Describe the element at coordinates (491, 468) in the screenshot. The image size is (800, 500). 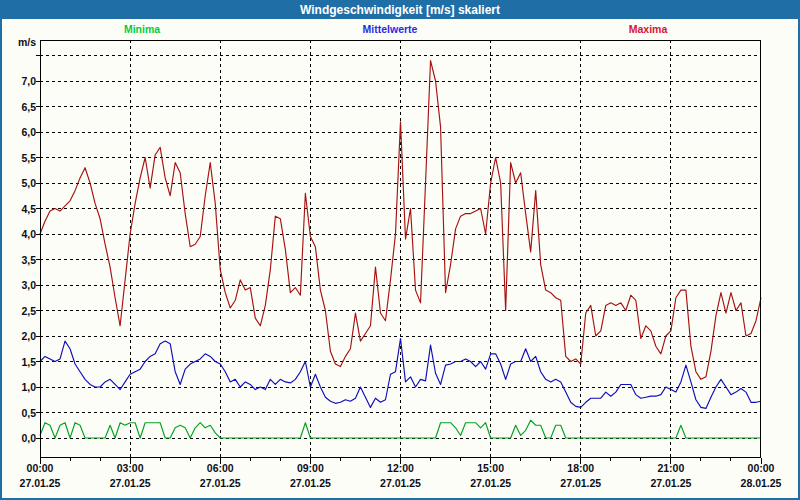
I see `x-tick-time-label: 15:00` at that location.